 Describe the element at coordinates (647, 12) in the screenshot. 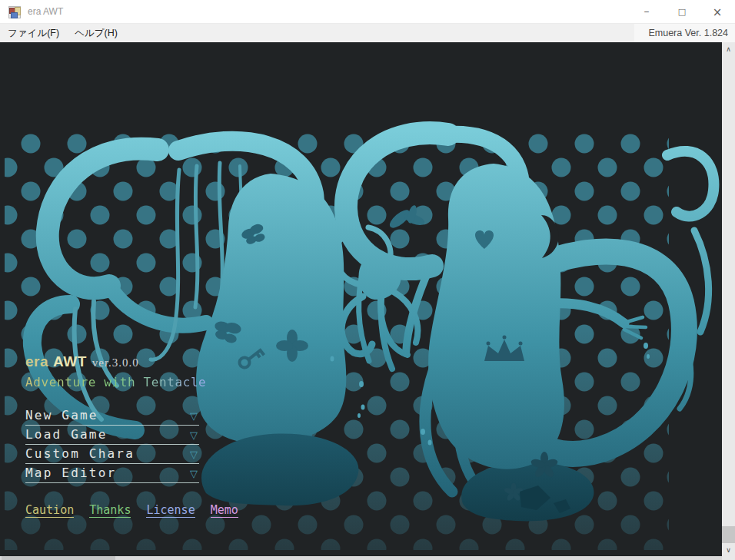

I see `minimize-button: –` at that location.